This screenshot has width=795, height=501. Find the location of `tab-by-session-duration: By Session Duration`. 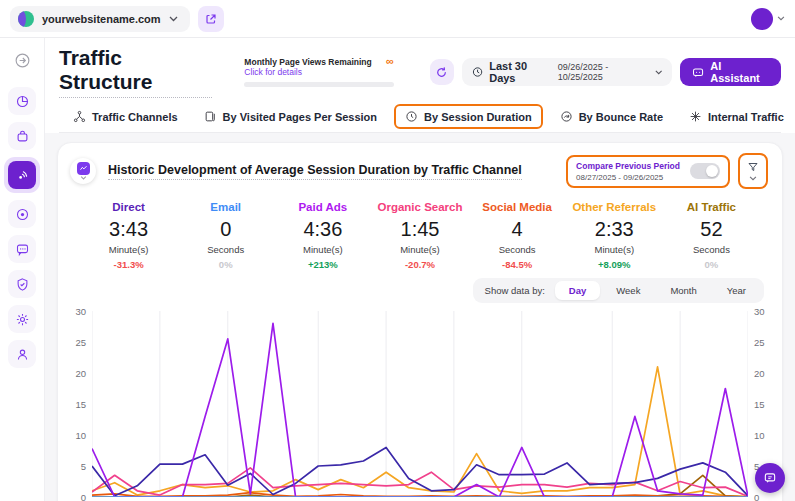

tab-by-session-duration: By Session Duration is located at coordinates (468, 116).